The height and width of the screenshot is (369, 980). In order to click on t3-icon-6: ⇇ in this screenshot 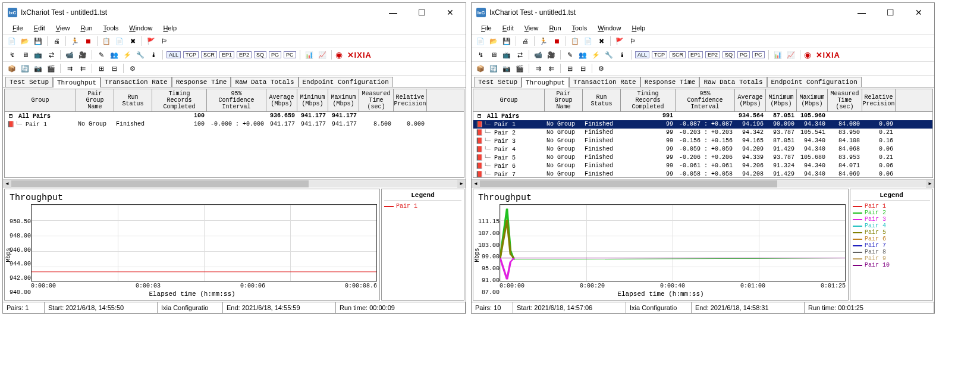, I will do `click(83, 68)`.